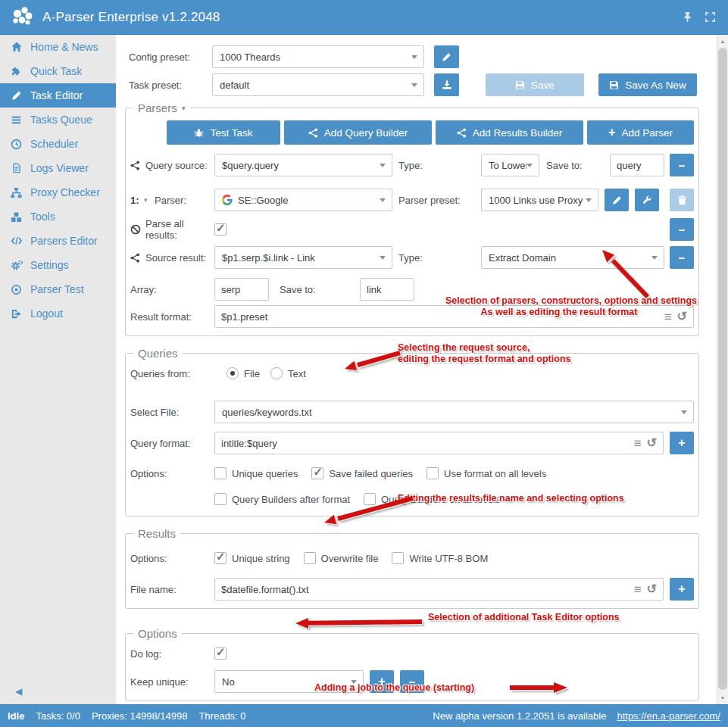  What do you see at coordinates (448, 559) in the screenshot?
I see `checkbox-label: Write UTF-8 BOM` at bounding box center [448, 559].